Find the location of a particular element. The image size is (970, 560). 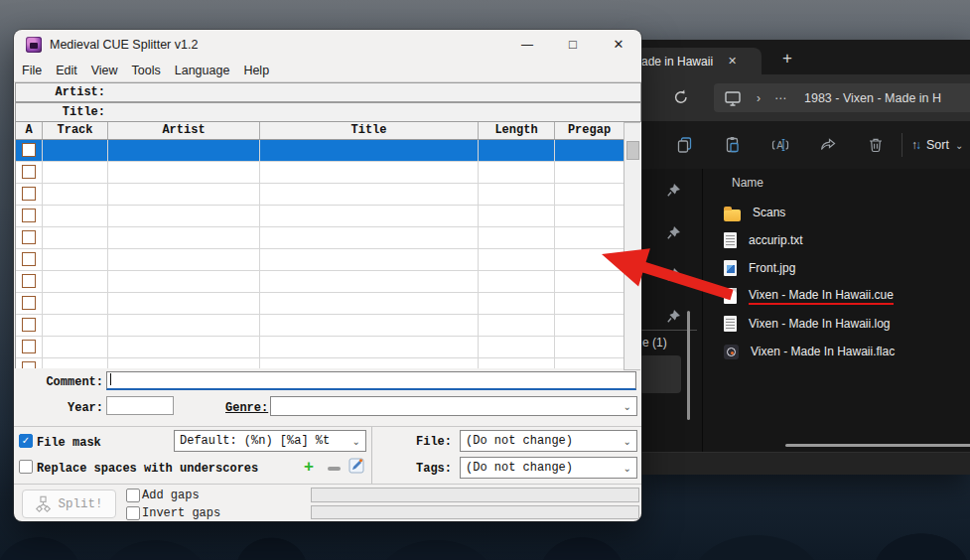

delete-icon is located at coordinates (876, 145).